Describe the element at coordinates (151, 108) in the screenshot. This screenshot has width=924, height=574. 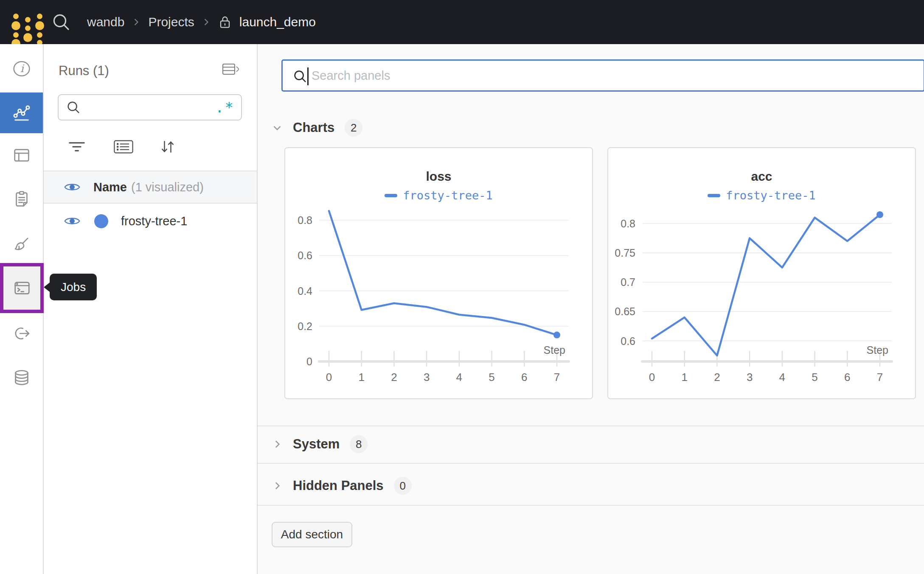
I see `runs-search-input` at that location.